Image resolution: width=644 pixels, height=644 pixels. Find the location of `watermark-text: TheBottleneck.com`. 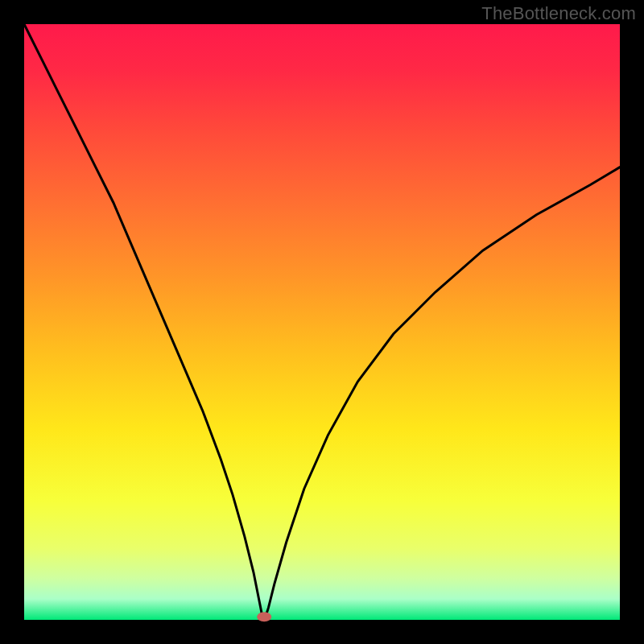

watermark-text: TheBottleneck.com is located at coordinates (559, 14).